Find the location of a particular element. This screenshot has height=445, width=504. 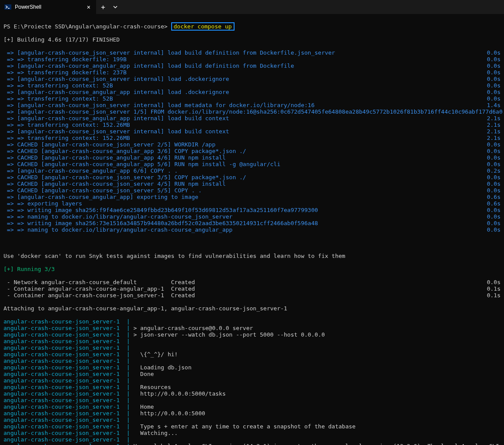

container-line: - Container angular-crash-course-json_se… is located at coordinates (252, 296).